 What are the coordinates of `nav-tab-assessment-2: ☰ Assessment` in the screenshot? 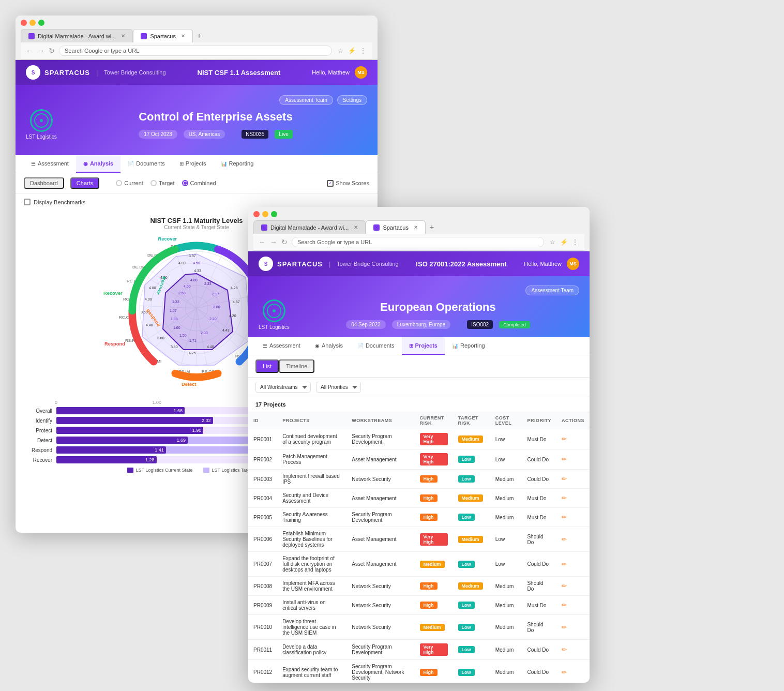 It's located at (281, 346).